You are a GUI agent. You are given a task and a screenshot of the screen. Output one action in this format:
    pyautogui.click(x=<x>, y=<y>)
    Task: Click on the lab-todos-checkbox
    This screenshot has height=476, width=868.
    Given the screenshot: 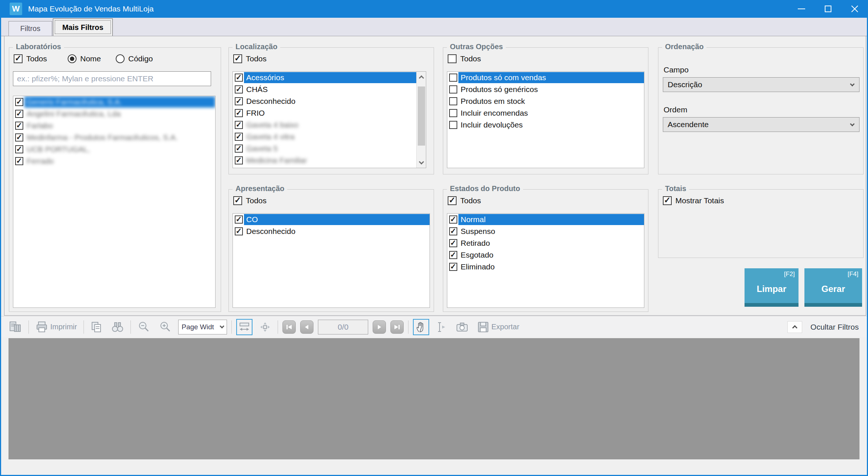 What is the action you would take?
    pyautogui.click(x=18, y=59)
    